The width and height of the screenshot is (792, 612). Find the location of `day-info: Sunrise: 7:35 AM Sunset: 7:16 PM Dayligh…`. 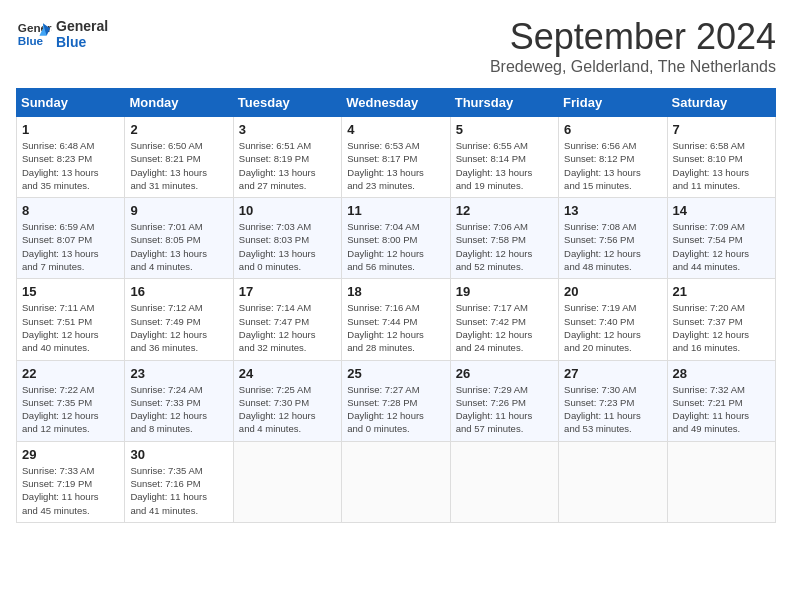

day-info: Sunrise: 7:35 AM Sunset: 7:16 PM Dayligh… is located at coordinates (178, 490).